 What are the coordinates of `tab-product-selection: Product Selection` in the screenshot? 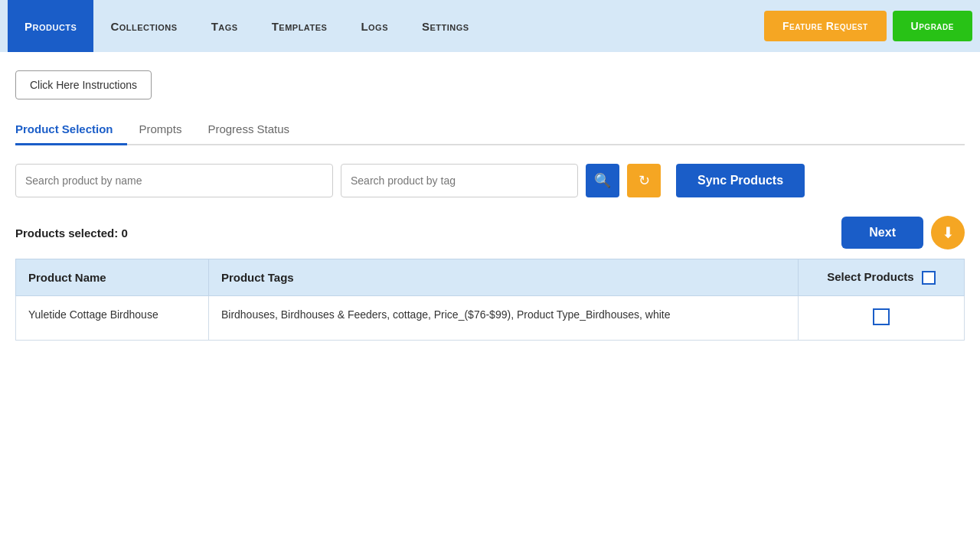 It's located at (71, 130).